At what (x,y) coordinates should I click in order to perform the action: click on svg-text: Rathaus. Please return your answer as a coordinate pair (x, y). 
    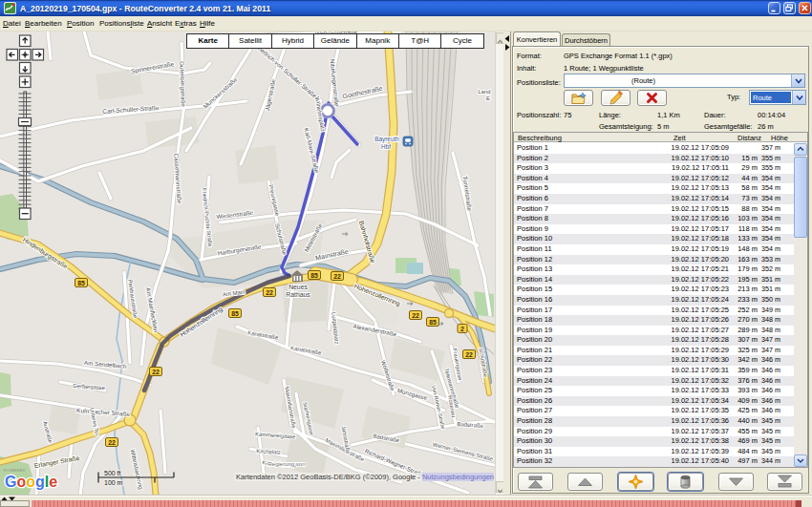
    Looking at the image, I should click on (298, 294).